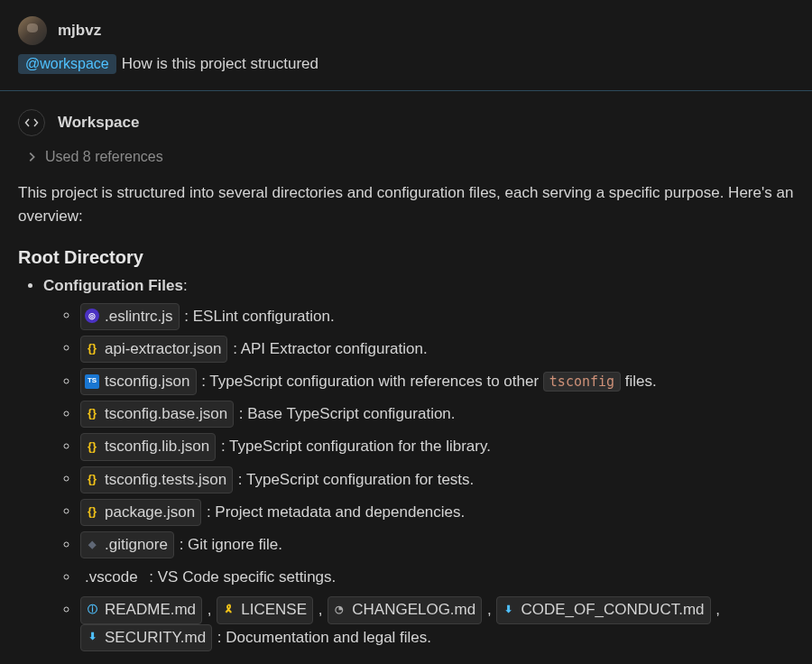  Describe the element at coordinates (114, 285) in the screenshot. I see `group-label: Configuration Files` at that location.